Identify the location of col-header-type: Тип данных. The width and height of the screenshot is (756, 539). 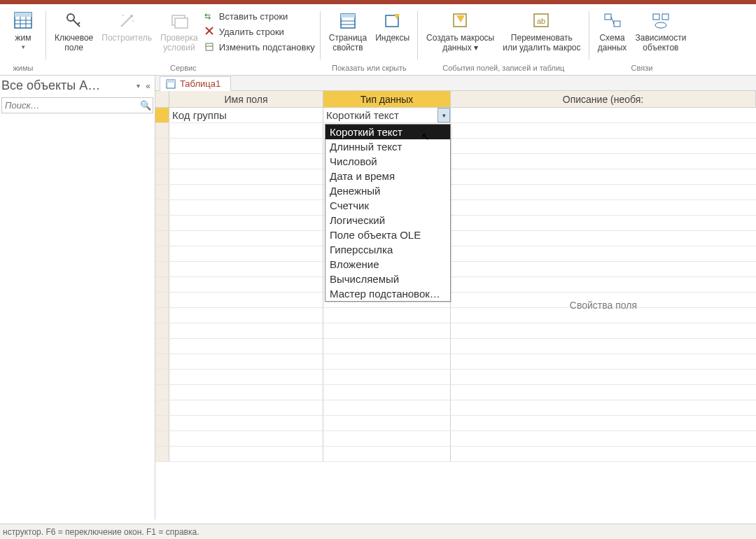
(387, 99).